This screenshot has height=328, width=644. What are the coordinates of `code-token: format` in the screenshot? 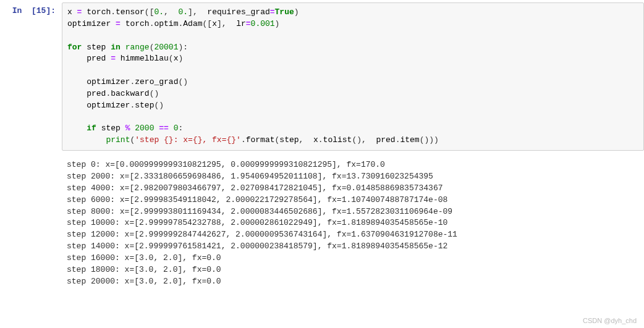 It's located at (261, 140).